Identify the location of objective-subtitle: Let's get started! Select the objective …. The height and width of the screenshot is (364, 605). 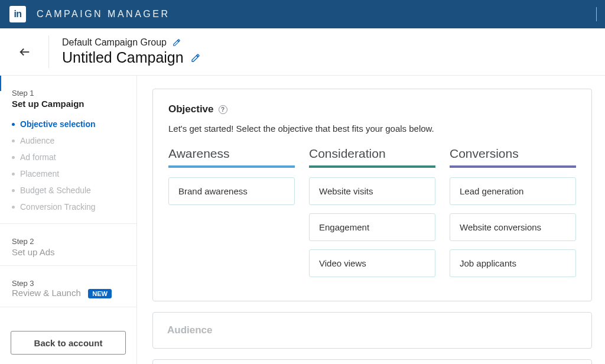
(372, 129).